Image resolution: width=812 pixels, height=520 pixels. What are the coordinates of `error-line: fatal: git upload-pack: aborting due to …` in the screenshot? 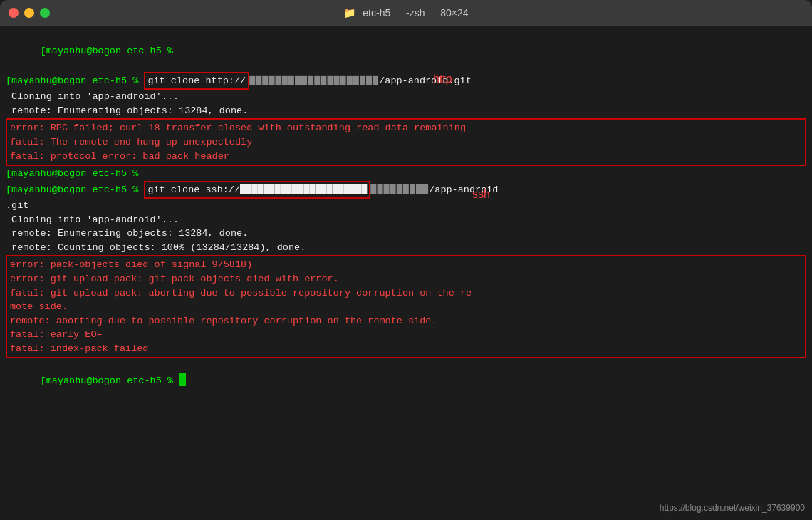 It's located at (406, 293).